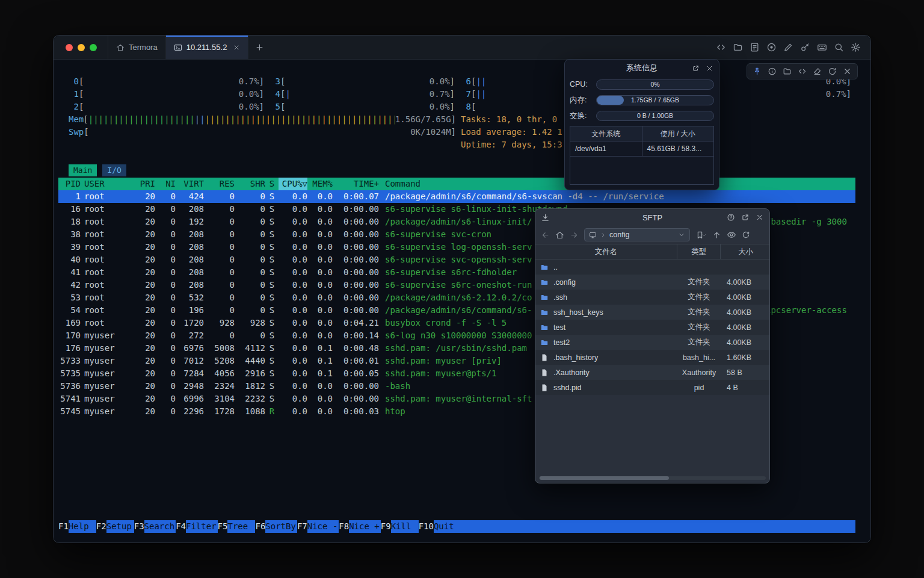 This screenshot has height=578, width=924. I want to click on window-toolbar, so click(793, 47).